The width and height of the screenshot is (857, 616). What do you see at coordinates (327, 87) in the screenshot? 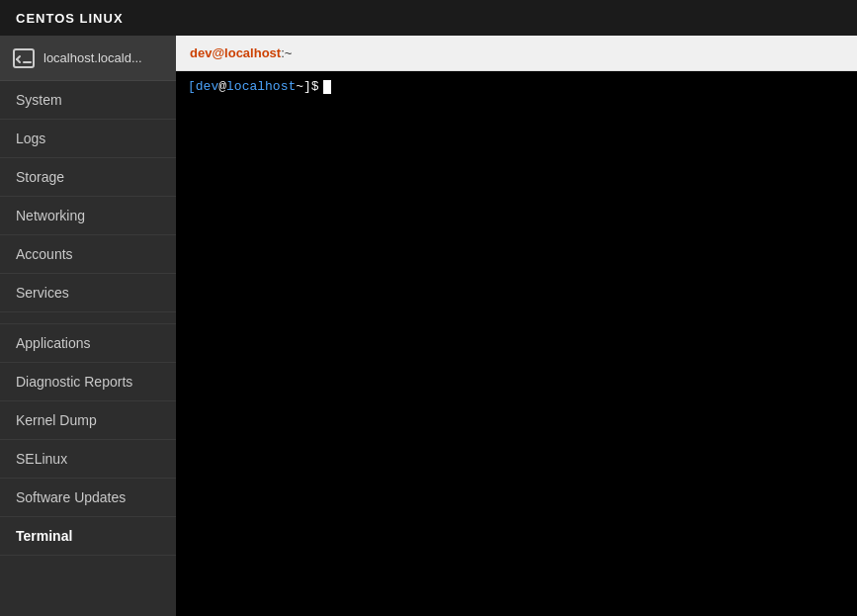
I see `terminal-cursor` at bounding box center [327, 87].